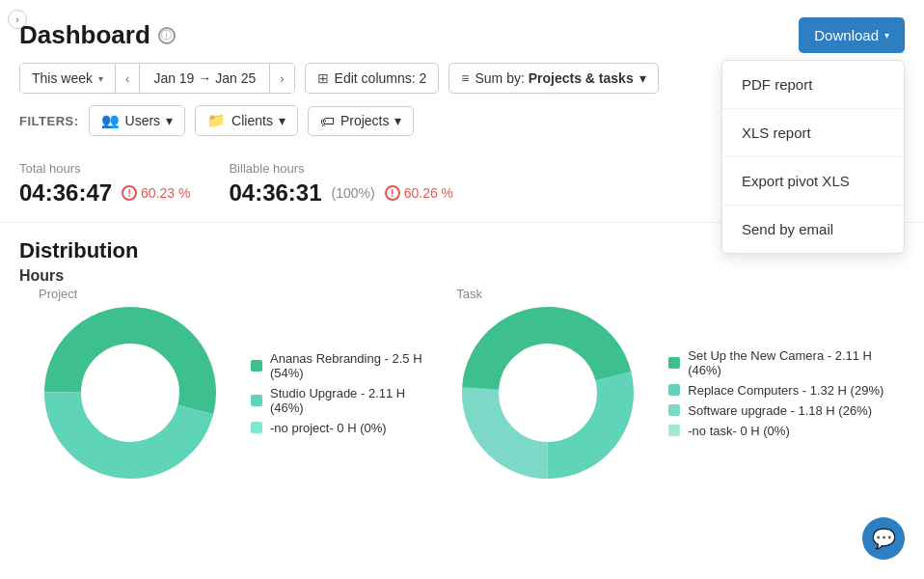 This screenshot has height=579, width=924. What do you see at coordinates (353, 400) in the screenshot?
I see `legend-label: Studio Upgrade - 2.11 H (46%)` at bounding box center [353, 400].